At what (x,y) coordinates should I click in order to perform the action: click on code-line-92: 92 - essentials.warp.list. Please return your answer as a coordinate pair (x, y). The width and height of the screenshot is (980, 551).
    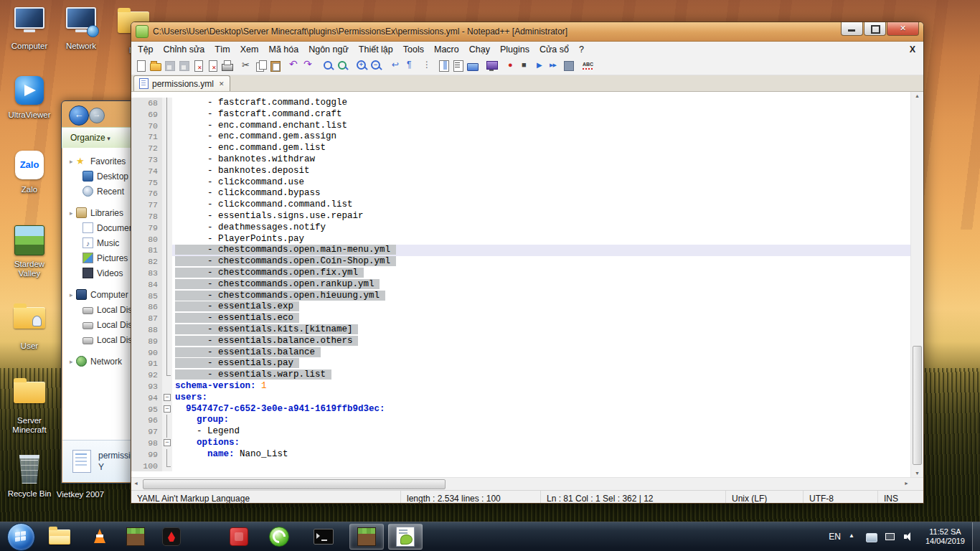
    Looking at the image, I should click on (521, 375).